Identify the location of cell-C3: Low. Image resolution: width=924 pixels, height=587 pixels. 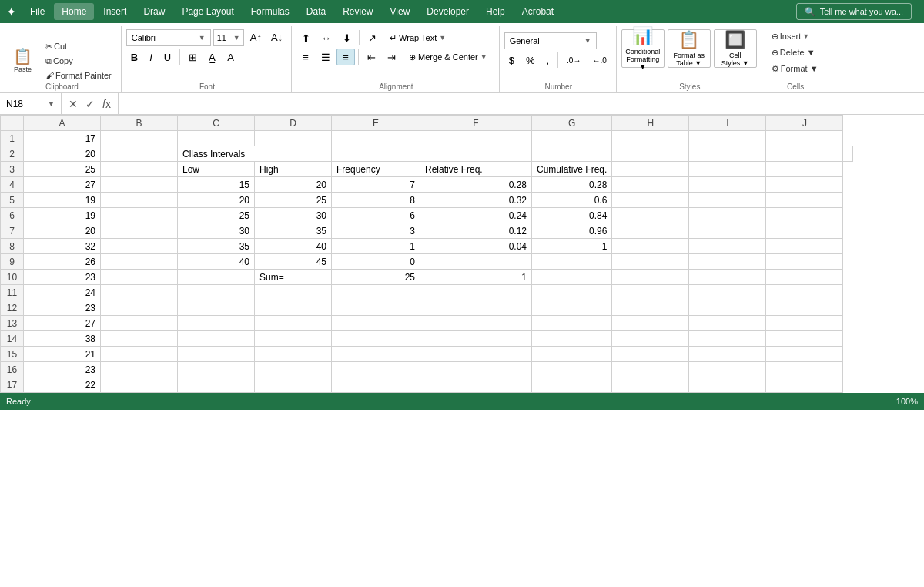
(216, 169).